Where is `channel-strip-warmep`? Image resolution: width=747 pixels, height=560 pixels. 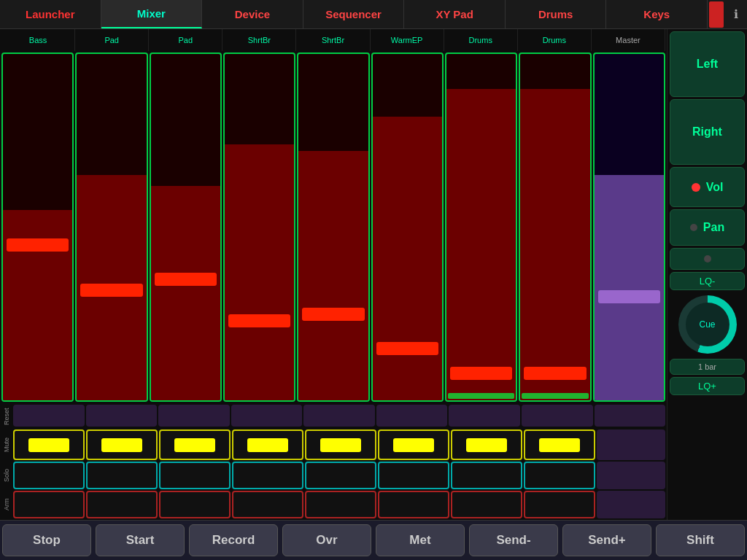
channel-strip-warmep is located at coordinates (407, 228).